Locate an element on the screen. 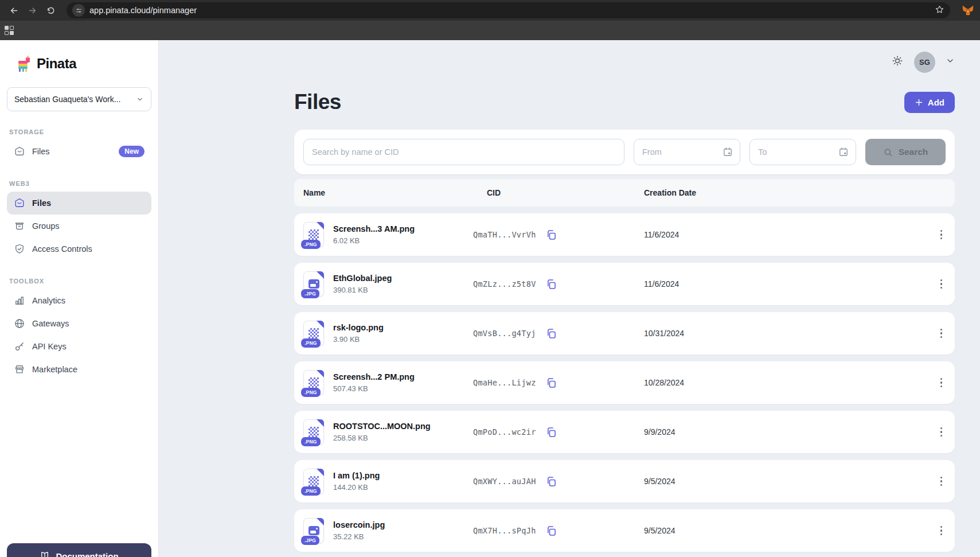  avatar: SG is located at coordinates (924, 62).